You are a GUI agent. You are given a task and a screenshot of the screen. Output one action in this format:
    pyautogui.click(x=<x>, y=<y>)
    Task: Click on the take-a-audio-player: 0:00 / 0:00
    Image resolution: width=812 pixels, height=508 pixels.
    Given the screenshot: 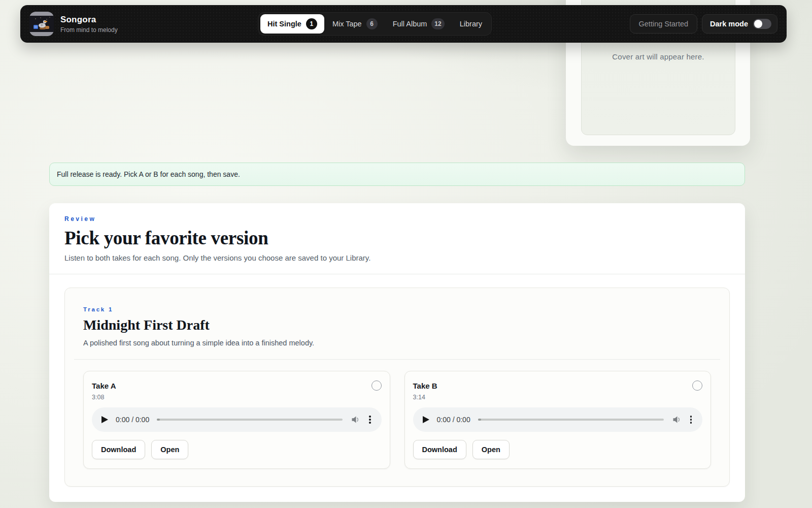 What is the action you would take?
    pyautogui.click(x=236, y=420)
    